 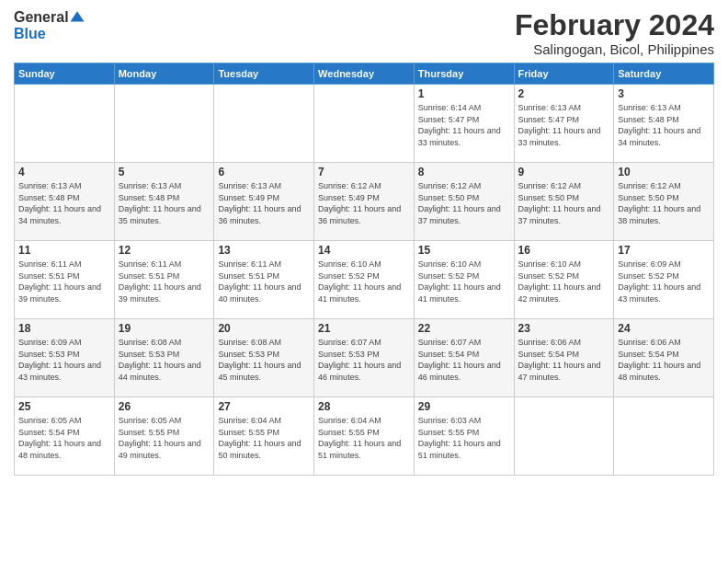 I want to click on calendar-cell: 9Sunrise: 6:12 AM Sunset: 5:50 PM Daylig…, so click(x=564, y=202).